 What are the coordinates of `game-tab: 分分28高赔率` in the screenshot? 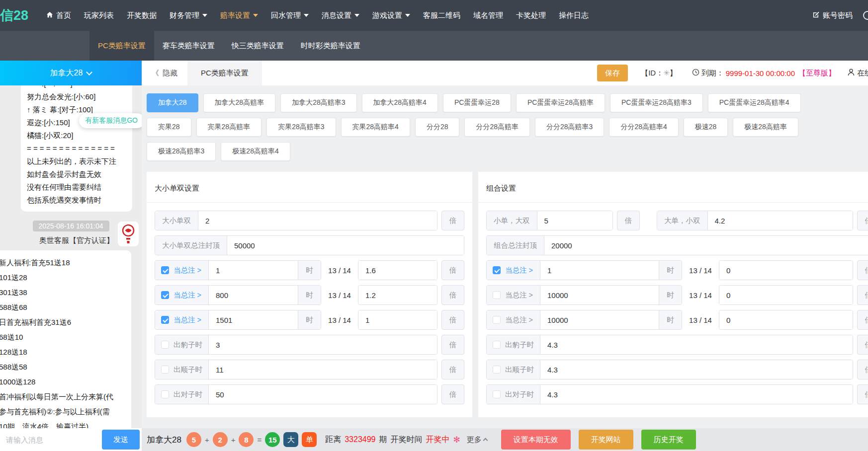 It's located at (497, 127).